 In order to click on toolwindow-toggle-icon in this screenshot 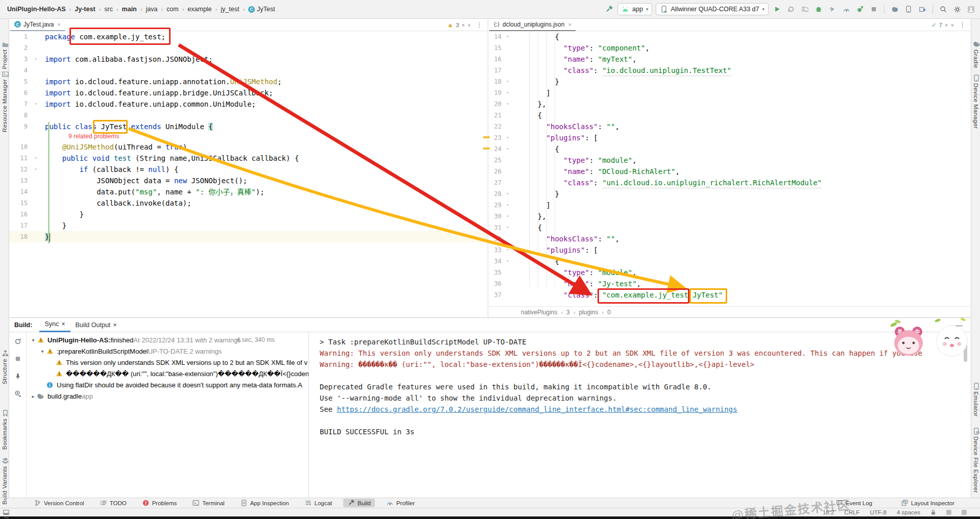, I will do `click(6, 512)`.